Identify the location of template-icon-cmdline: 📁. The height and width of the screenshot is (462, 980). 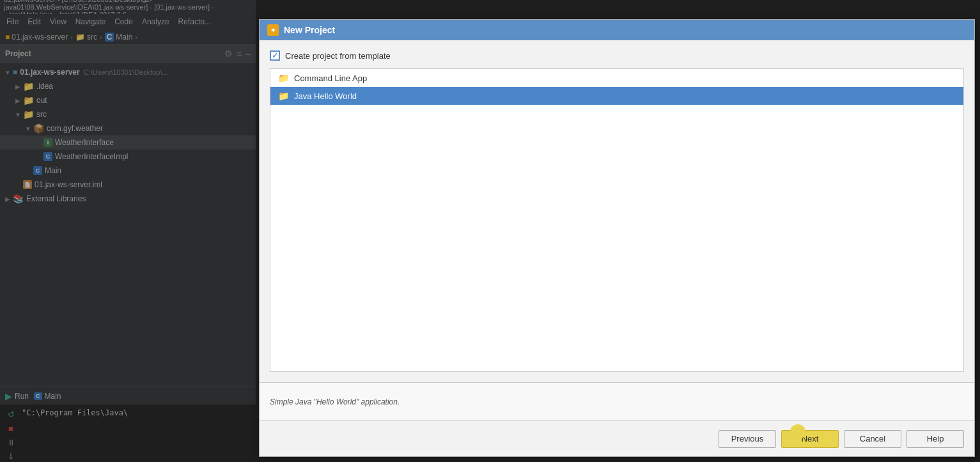
(284, 78).